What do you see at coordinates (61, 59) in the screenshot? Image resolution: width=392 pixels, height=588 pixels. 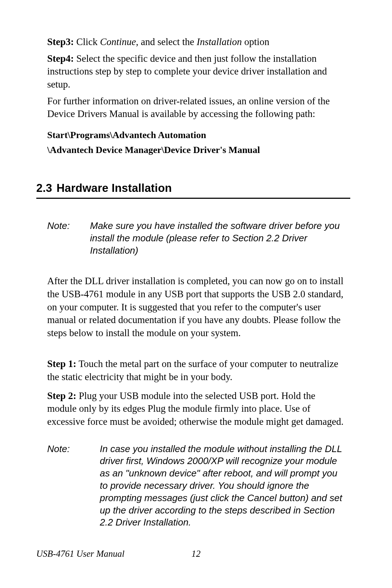 I see `step4-label: Step4:` at bounding box center [61, 59].